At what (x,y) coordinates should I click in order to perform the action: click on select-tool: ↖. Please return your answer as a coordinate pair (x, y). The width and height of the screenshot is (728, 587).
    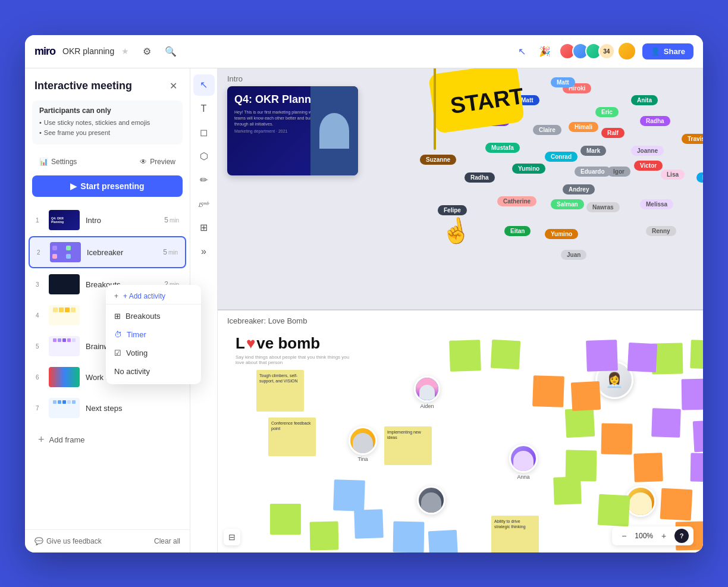
    Looking at the image, I should click on (204, 85).